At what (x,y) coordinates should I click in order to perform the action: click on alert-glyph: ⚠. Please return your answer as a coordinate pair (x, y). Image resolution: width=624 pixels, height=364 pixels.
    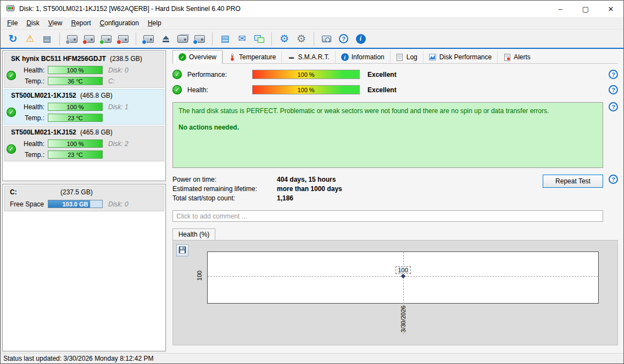
    Looking at the image, I should click on (30, 38).